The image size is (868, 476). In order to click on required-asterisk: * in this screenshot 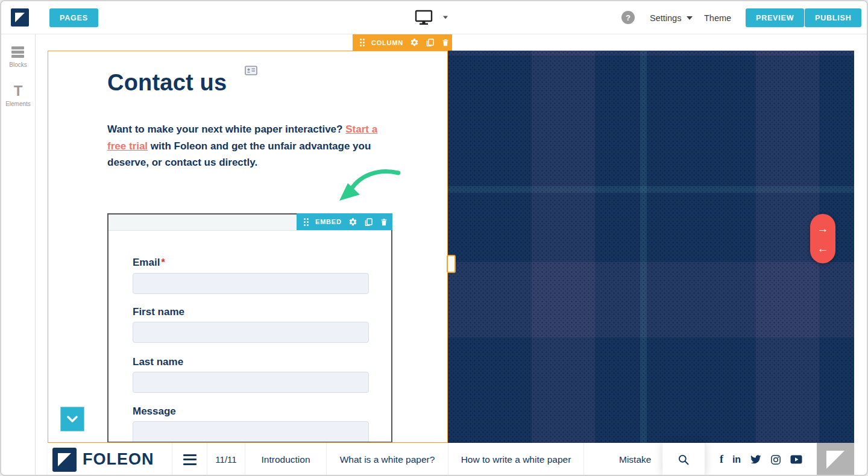, I will do `click(163, 263)`.